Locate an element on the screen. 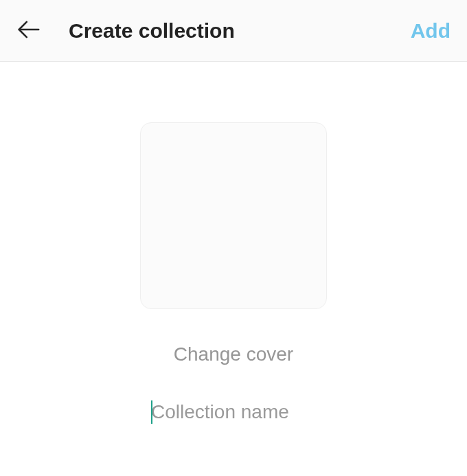  page-title: Create collection is located at coordinates (238, 31).